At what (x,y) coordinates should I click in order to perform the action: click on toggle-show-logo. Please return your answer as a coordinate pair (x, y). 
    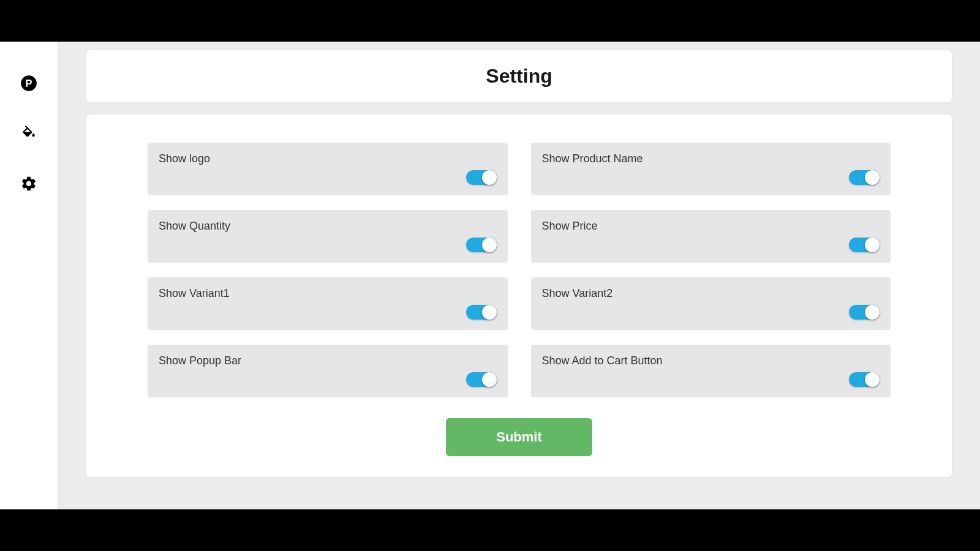
    Looking at the image, I should click on (481, 178).